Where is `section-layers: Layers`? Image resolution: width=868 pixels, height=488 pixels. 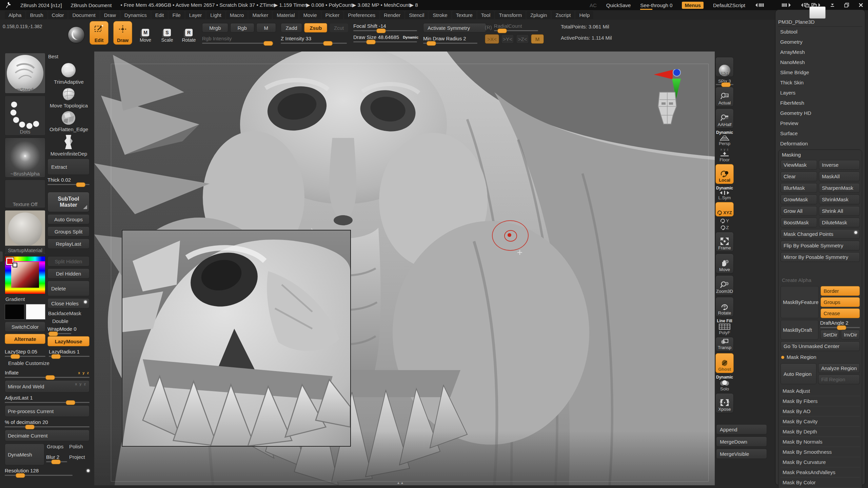
section-layers: Layers is located at coordinates (820, 93).